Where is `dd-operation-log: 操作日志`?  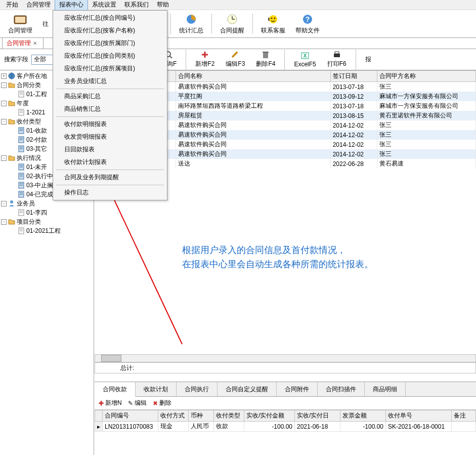 dd-operation-log: 操作日志 is located at coordinates (110, 192).